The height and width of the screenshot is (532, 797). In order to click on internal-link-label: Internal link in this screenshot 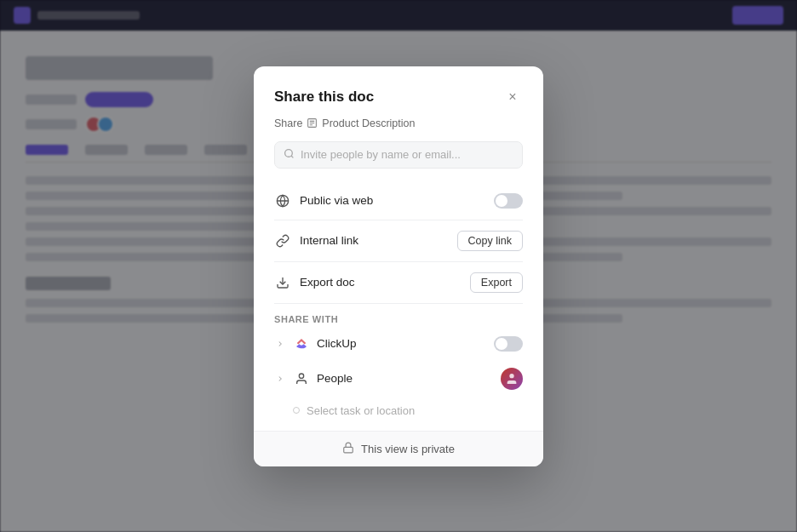, I will do `click(375, 240)`.